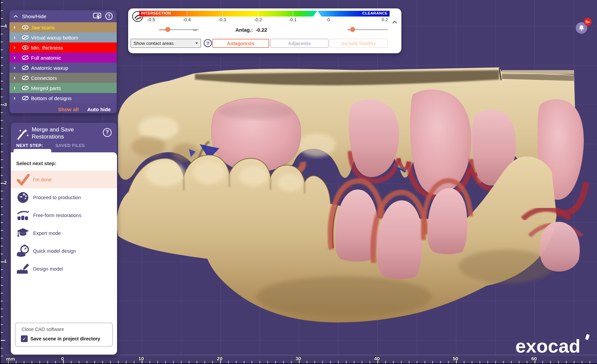  Describe the element at coordinates (156, 13) in the screenshot. I see `intersection-label: INTERSECTION` at that location.